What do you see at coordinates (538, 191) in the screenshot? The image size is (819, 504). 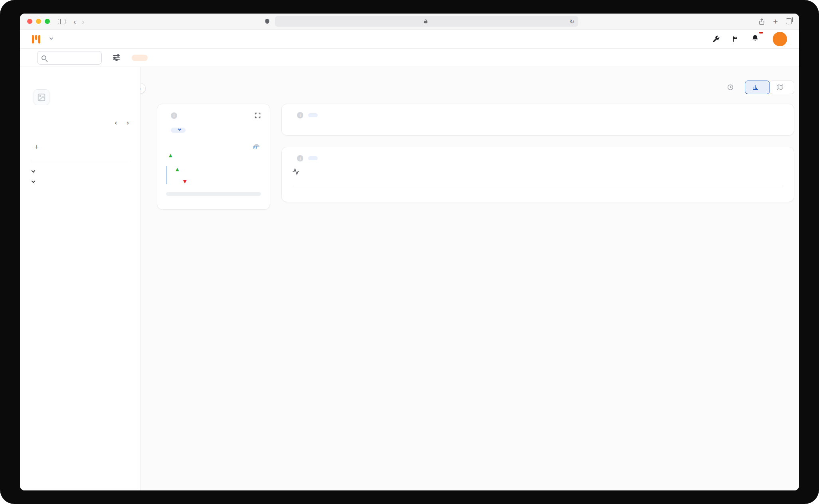 I see `traffic-legend` at bounding box center [538, 191].